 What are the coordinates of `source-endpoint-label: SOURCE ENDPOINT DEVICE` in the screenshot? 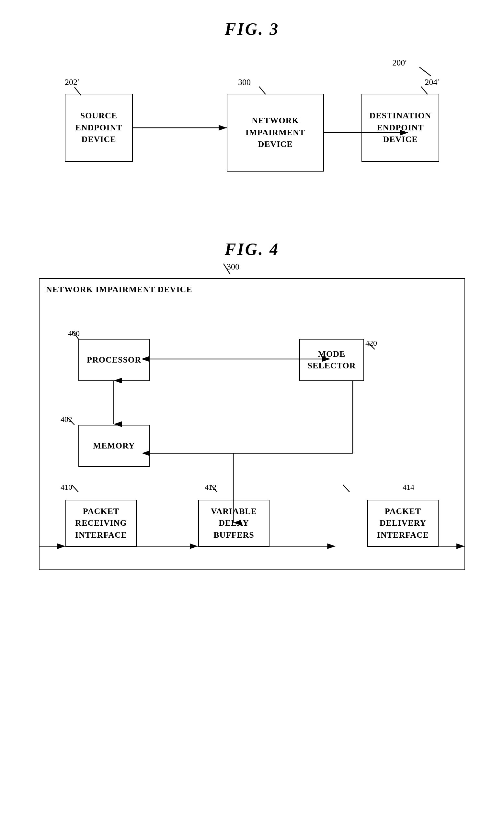 It's located at (98, 128).